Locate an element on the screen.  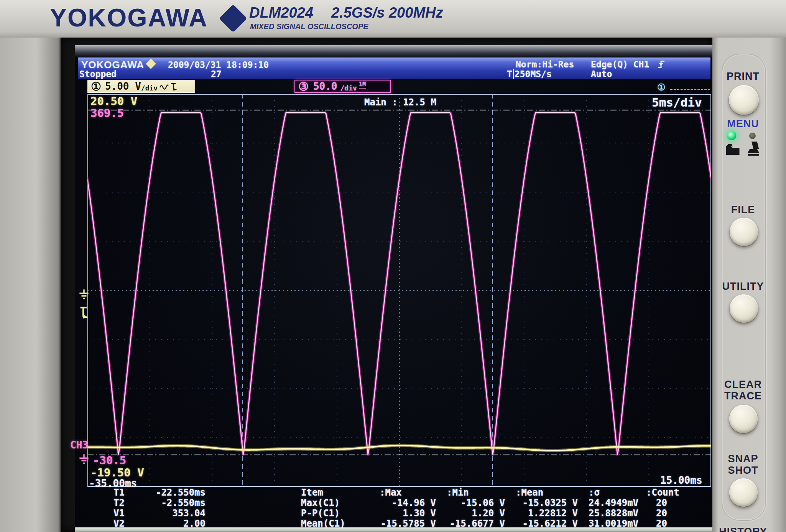
file-label: FILE is located at coordinates (743, 210).